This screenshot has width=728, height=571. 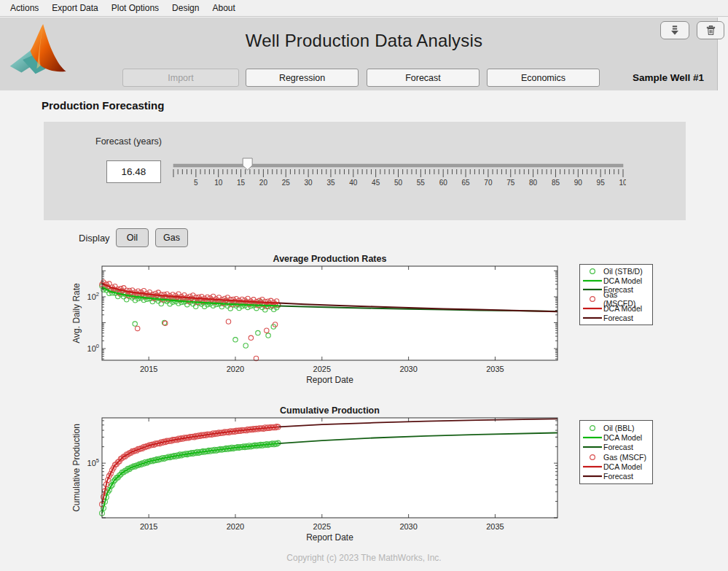 What do you see at coordinates (544, 77) in the screenshot?
I see `tab-economics: Economics` at bounding box center [544, 77].